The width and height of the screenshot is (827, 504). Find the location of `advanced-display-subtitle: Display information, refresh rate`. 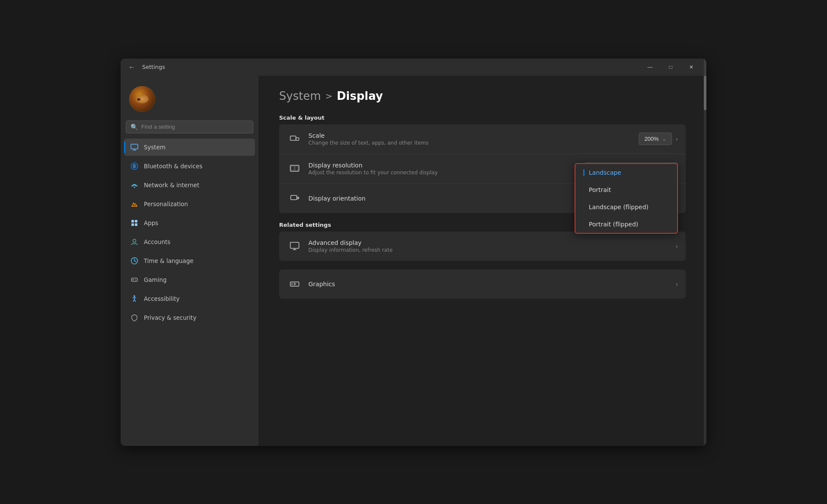

advanced-display-subtitle: Display information, refresh rate is located at coordinates (492, 250).